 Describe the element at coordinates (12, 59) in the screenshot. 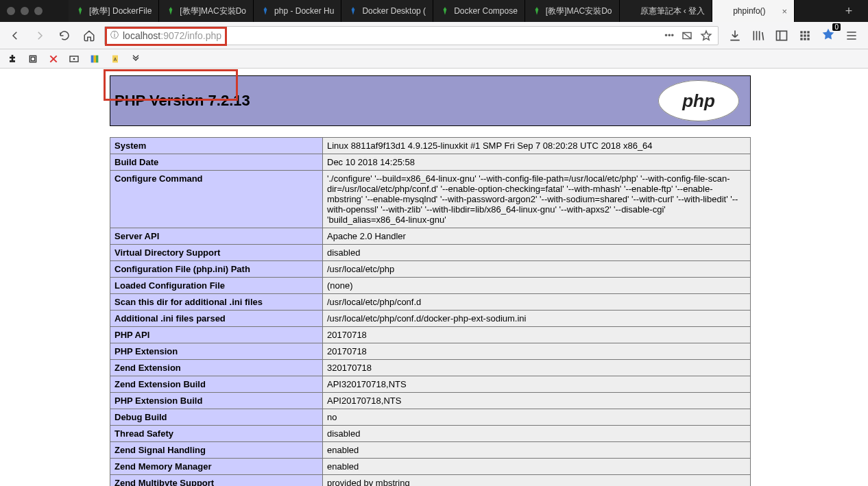

I see `ext1-icon` at that location.